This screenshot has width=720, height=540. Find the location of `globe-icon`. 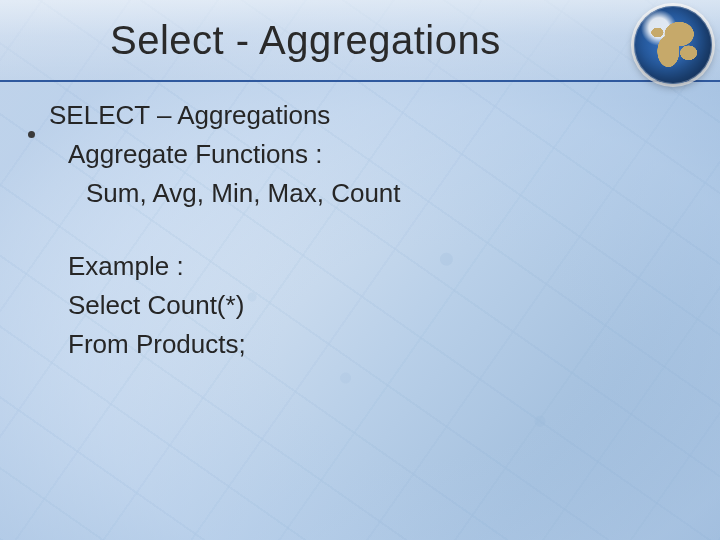

globe-icon is located at coordinates (673, 45).